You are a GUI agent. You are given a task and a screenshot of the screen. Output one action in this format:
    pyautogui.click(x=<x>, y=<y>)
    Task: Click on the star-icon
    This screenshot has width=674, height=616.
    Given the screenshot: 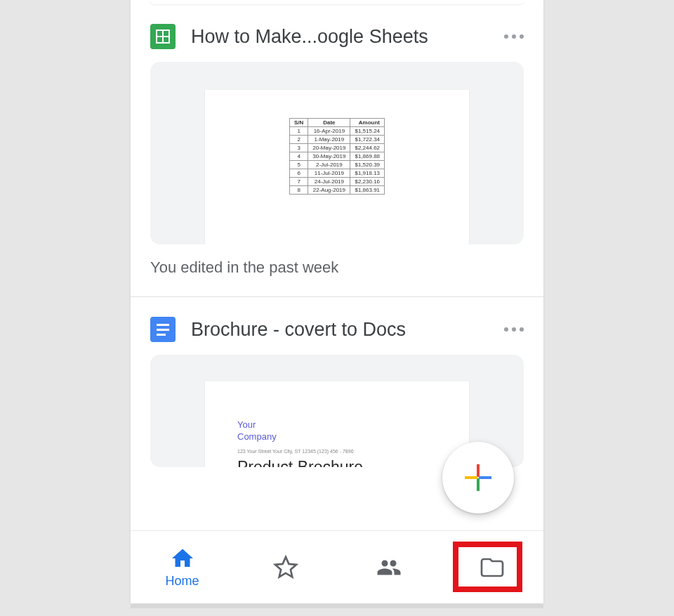 What is the action you would take?
    pyautogui.click(x=286, y=568)
    